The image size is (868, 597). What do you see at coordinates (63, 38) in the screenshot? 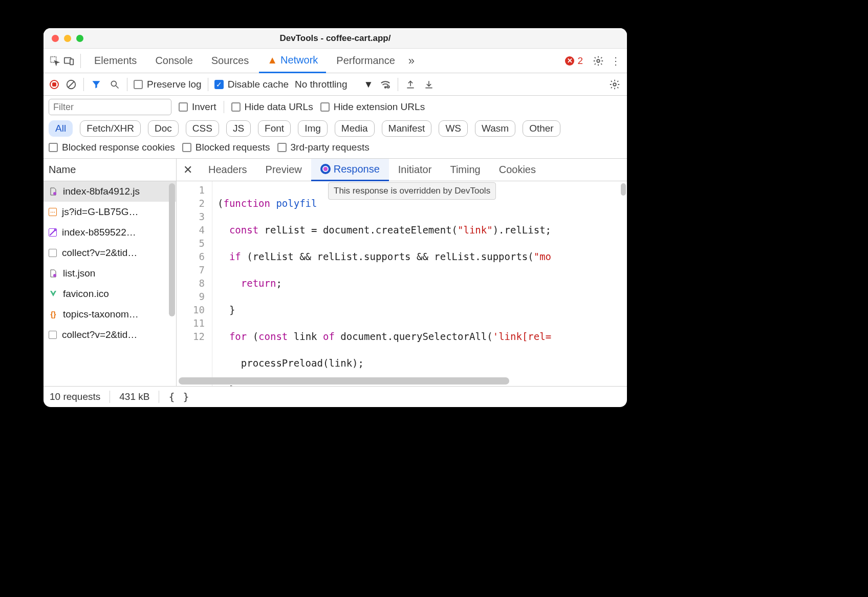
I see `traffic-lights` at bounding box center [63, 38].